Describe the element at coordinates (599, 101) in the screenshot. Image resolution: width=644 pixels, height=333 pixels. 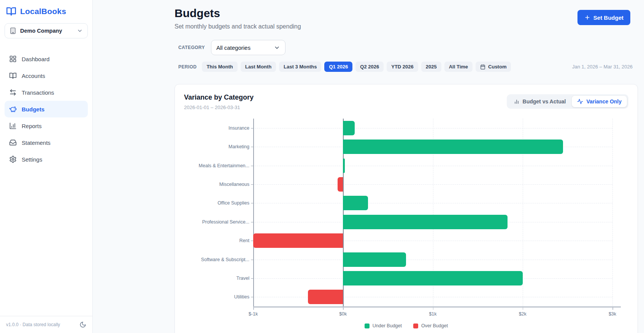
I see `toggle-variance-only: Variance Only` at that location.